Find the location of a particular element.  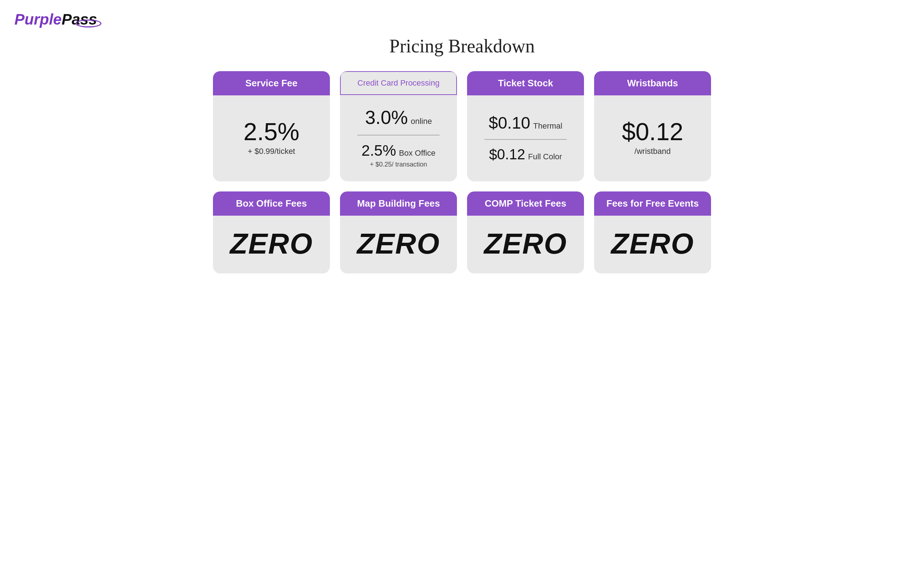

ticket-fullcolor-price: $0.12 is located at coordinates (507, 154).